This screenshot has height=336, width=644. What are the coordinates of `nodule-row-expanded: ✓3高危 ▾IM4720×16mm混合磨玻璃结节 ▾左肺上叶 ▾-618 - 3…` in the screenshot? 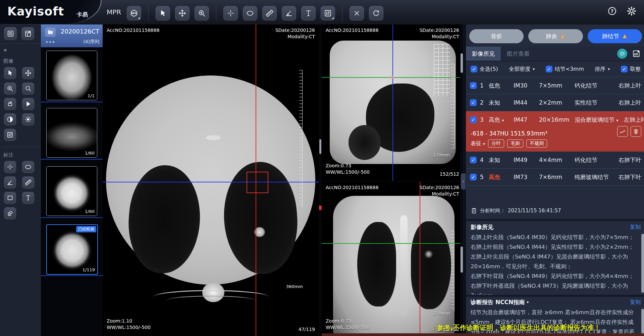 It's located at (555, 131).